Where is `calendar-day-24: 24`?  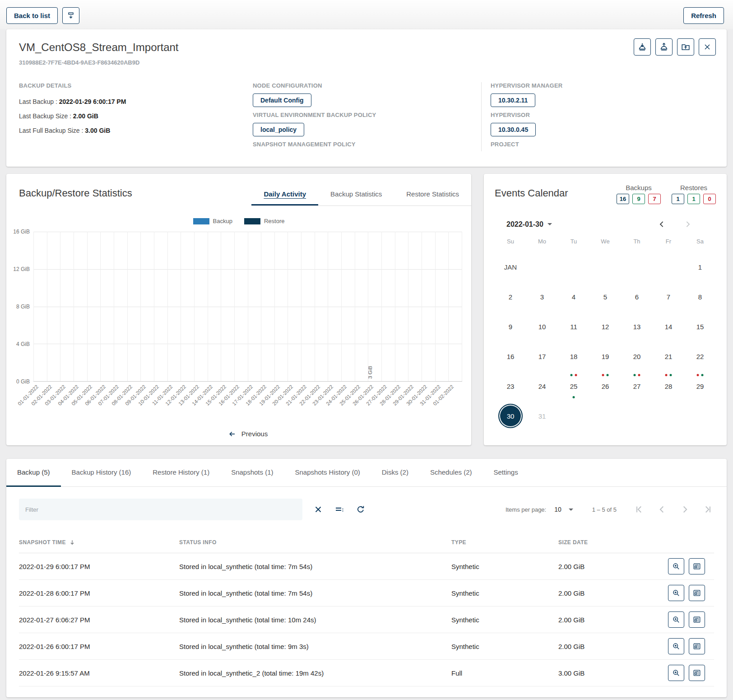
calendar-day-24: 24 is located at coordinates (542, 386).